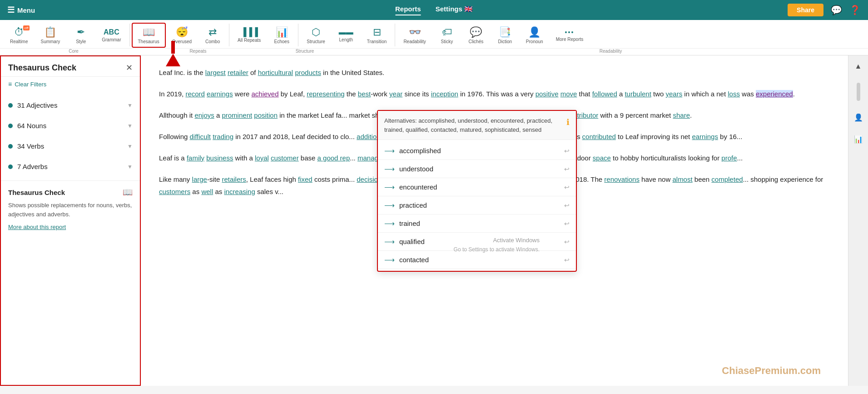 The width and height of the screenshot is (868, 394). Describe the element at coordinates (174, 192) in the screenshot. I see `word-customers: customers` at that location.